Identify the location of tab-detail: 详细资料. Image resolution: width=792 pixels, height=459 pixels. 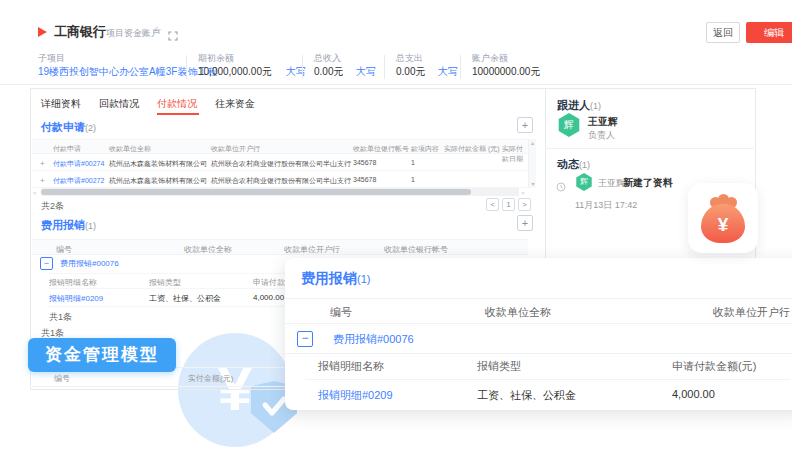
(61, 104).